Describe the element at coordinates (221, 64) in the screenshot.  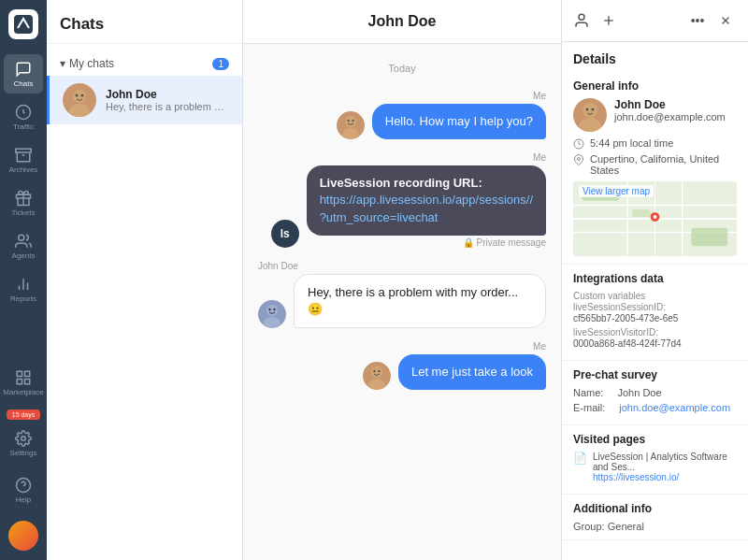
I see `my-chats-count: 1` at that location.